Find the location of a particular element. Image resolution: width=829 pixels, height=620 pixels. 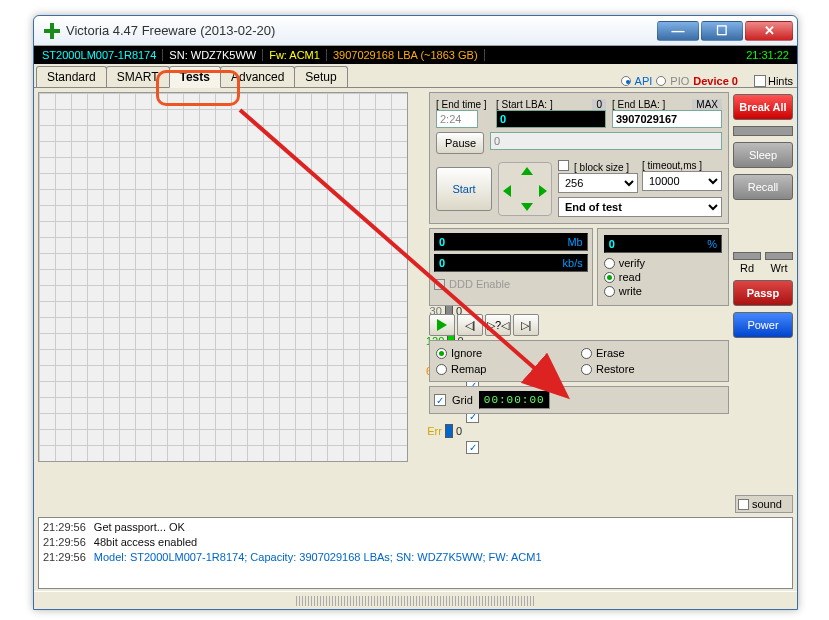

sleep-button: Sleep is located at coordinates (763, 155).